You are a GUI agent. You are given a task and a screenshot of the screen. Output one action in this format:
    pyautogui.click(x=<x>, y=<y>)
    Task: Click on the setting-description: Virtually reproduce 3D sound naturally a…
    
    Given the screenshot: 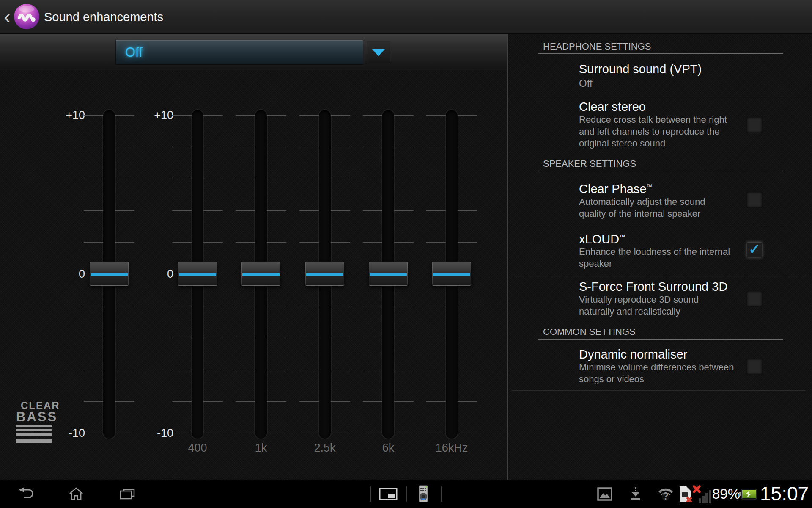 What is the action you would take?
    pyautogui.click(x=668, y=306)
    